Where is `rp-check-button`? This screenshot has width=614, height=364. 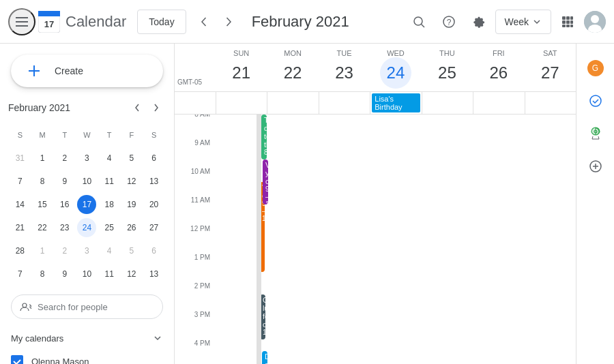
rp-check-button is located at coordinates (596, 101).